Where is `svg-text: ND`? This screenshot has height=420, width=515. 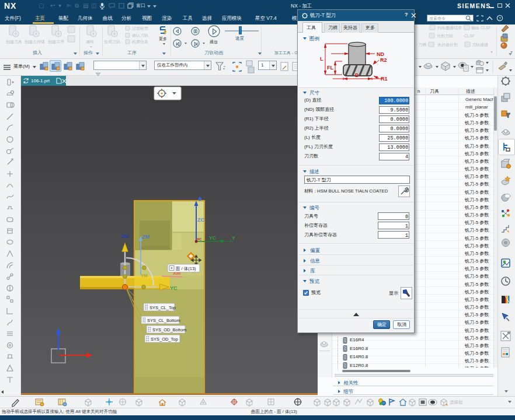 svg-text: ND is located at coordinates (381, 54).